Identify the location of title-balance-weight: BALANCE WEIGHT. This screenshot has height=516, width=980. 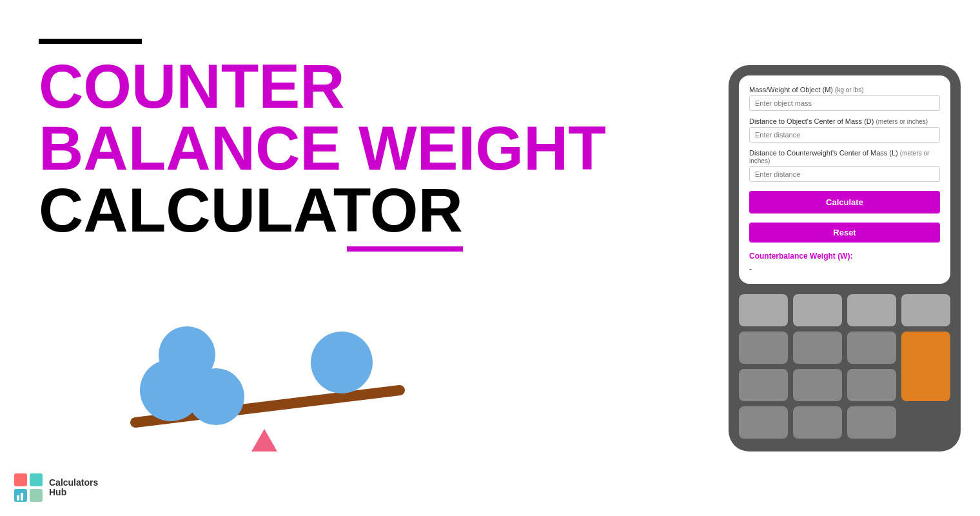
(322, 148).